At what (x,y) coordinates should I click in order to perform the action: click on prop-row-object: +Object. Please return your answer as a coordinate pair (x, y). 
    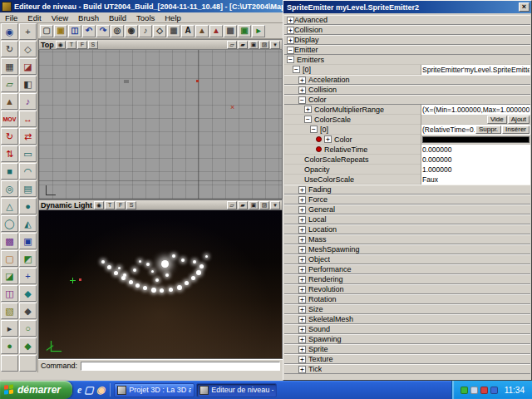
    Looking at the image, I should click on (407, 259).